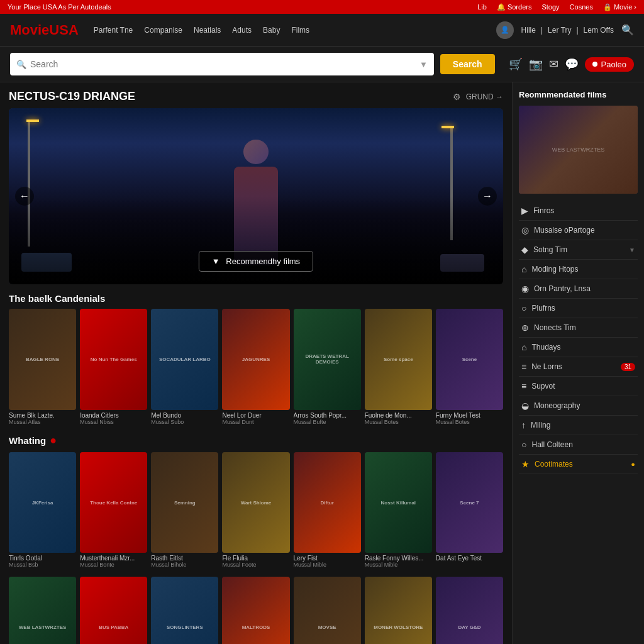  I want to click on top-banner-lib: Lib, so click(482, 7).